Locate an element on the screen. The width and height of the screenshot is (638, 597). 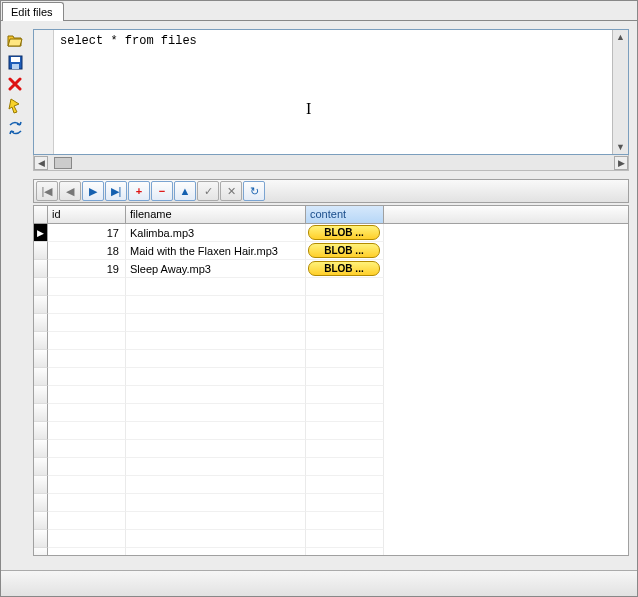
scroll-left-icon: ◀ is located at coordinates (41, 163).